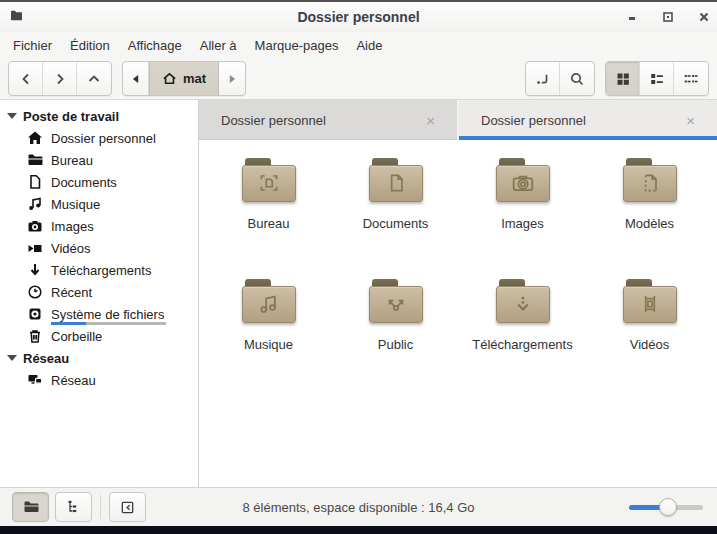 The image size is (717, 534). I want to click on filesystem-usage-label: Système de fichiers, so click(108, 314).